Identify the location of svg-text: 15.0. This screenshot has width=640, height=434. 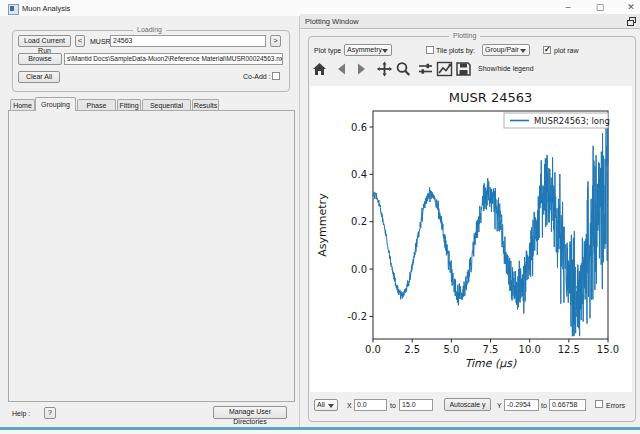
(608, 350).